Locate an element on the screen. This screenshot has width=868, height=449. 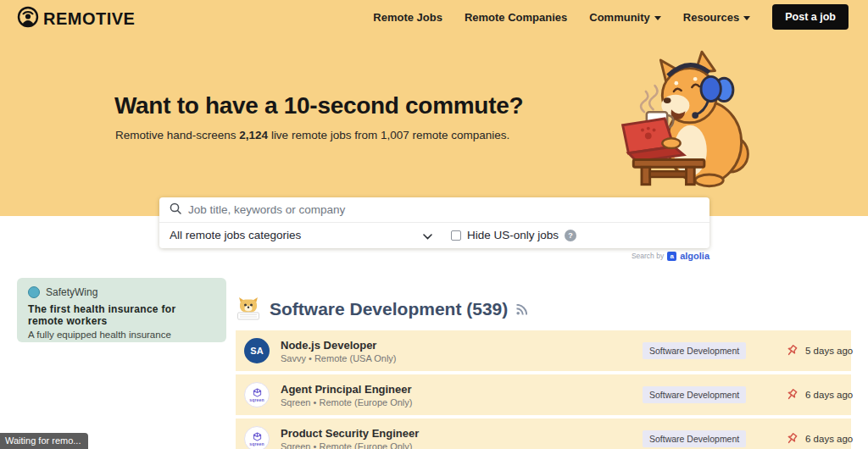
remotive-logo: REMOTIVE is located at coordinates (76, 19).